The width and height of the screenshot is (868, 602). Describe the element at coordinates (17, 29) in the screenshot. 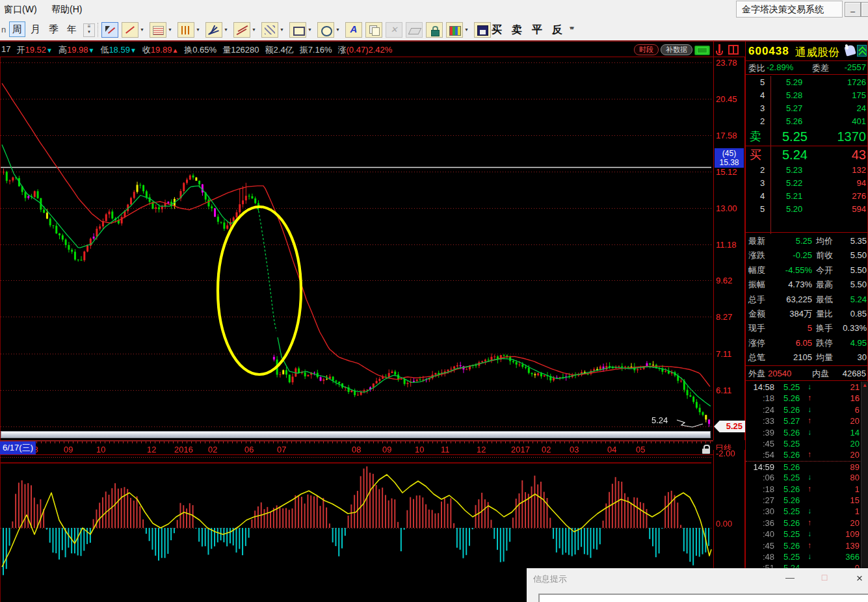

I see `period-button-周: 周` at that location.